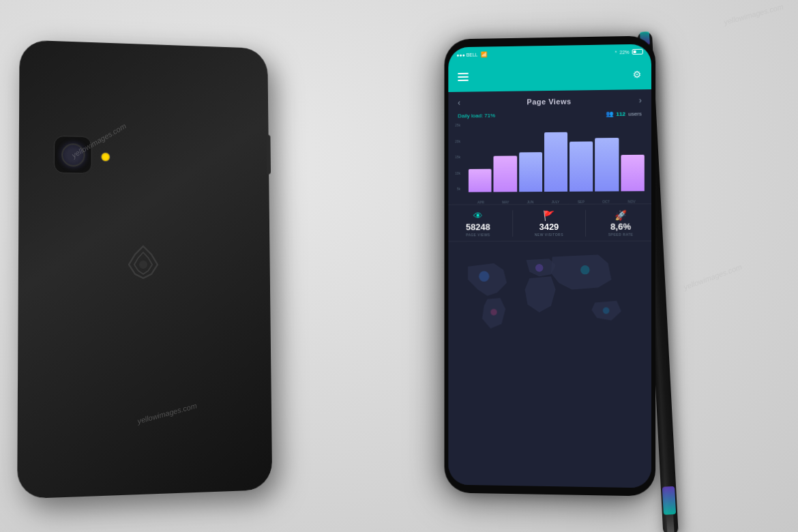 The height and width of the screenshot is (532, 798). I want to click on hamburger-menu-button, so click(463, 77).